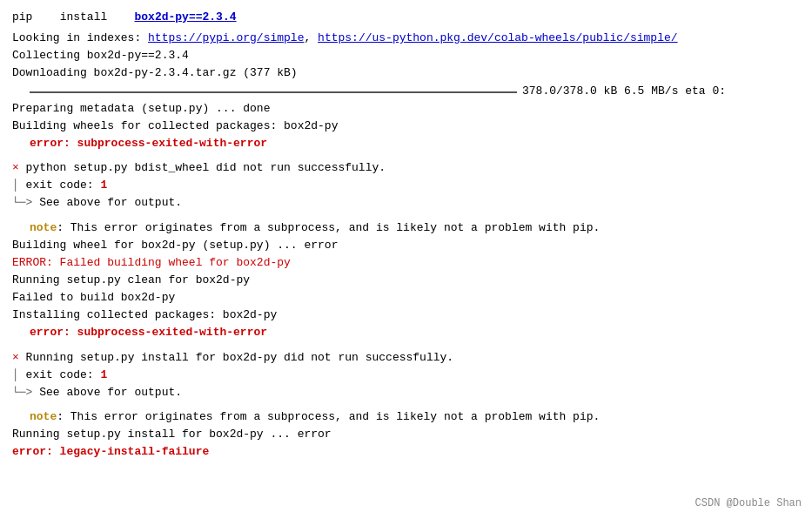 Image resolution: width=812 pixels, height=519 pixels. Describe the element at coordinates (406, 263) in the screenshot. I see `error-failed-line: ERROR: Failed building wheel for box2d-p…` at that location.